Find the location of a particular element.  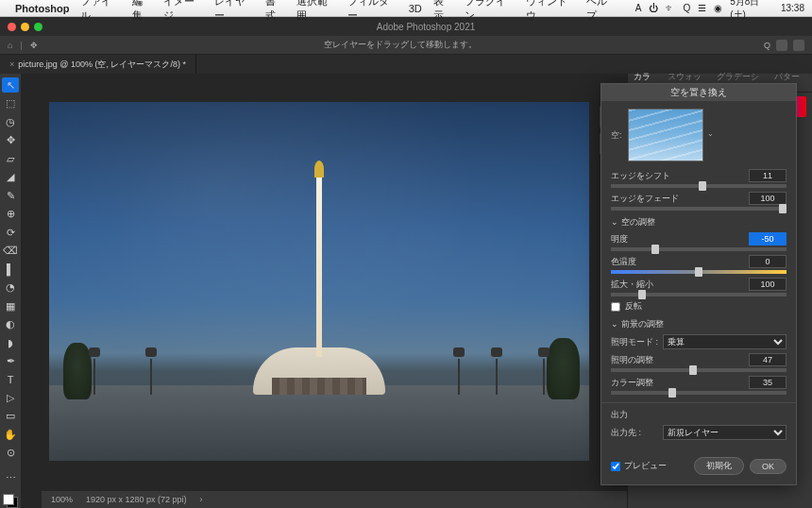

fg-color is located at coordinates (8, 500).